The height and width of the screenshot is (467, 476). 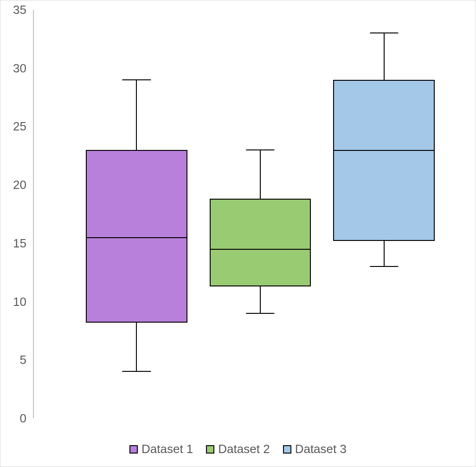 What do you see at coordinates (315, 449) in the screenshot?
I see `legend-item-3: Dataset 3` at bounding box center [315, 449].